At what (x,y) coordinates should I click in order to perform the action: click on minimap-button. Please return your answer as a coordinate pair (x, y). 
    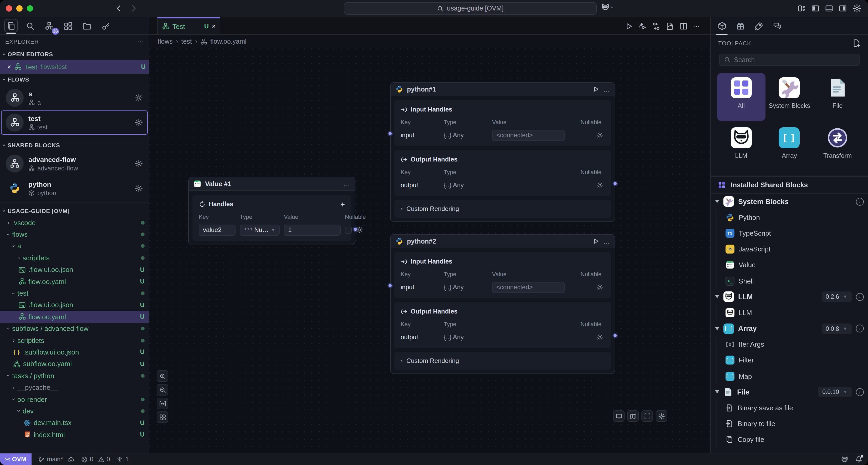
    Looking at the image, I should click on (633, 416).